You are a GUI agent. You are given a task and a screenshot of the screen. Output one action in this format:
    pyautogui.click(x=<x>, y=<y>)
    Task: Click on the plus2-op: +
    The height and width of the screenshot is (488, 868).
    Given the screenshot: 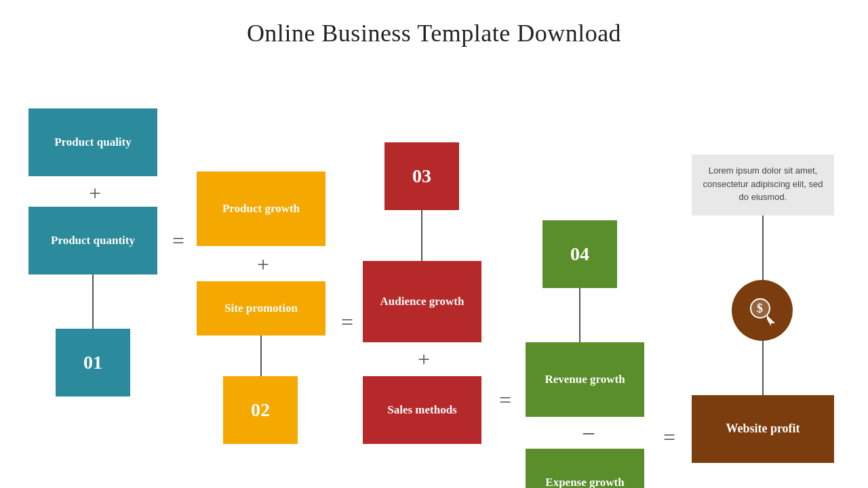 What is the action you would take?
    pyautogui.click(x=263, y=264)
    